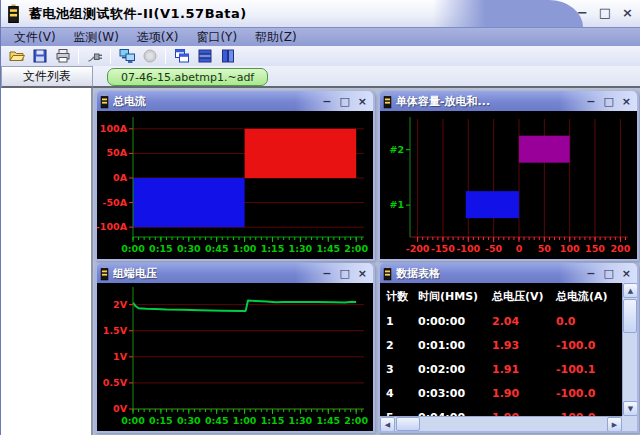 This screenshot has width=640, height=435. I want to click on tile-vertical-icon, so click(228, 56).